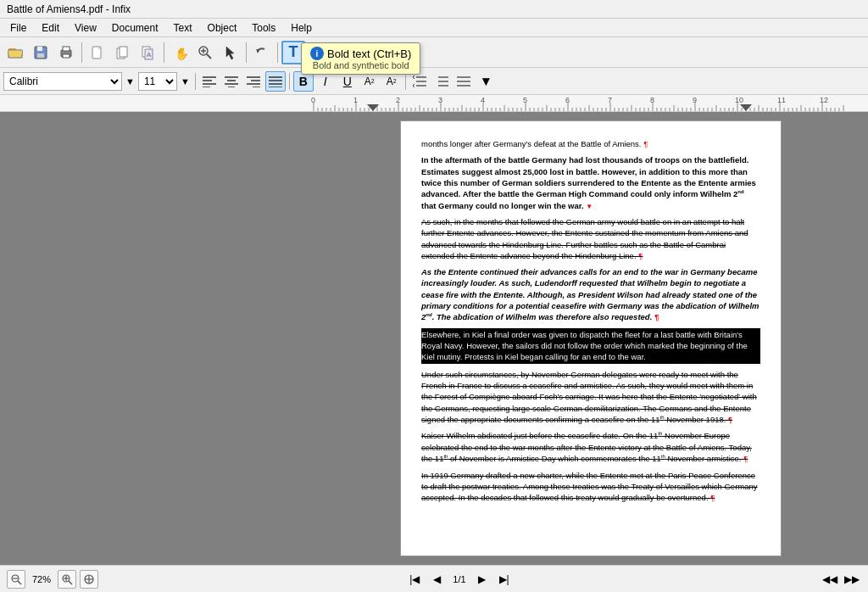 The image size is (868, 592). What do you see at coordinates (222, 28) in the screenshot?
I see `menu-object: Object` at bounding box center [222, 28].